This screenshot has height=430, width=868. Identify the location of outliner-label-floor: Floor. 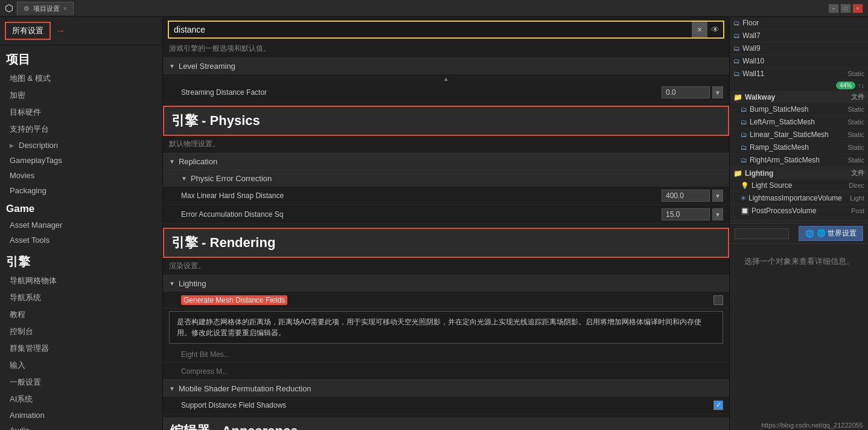
(751, 23).